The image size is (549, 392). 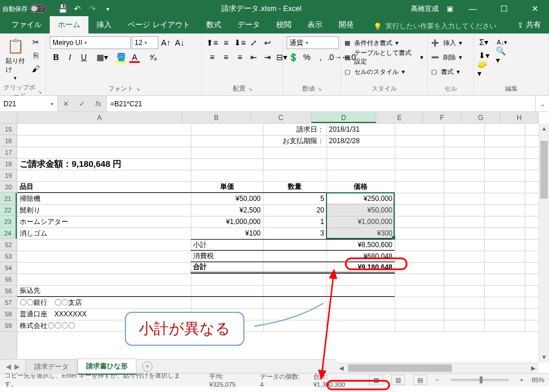 I want to click on redo-icon: ↷, so click(x=92, y=9).